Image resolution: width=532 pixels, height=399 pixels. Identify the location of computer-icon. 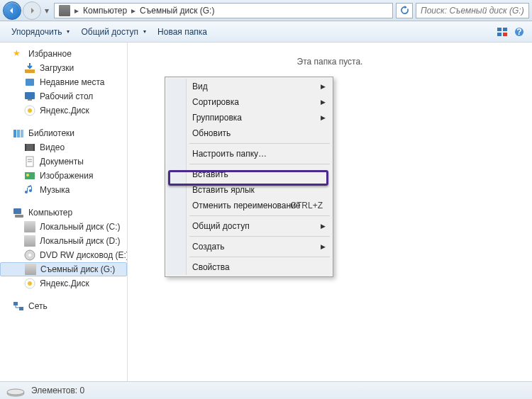
(18, 213).